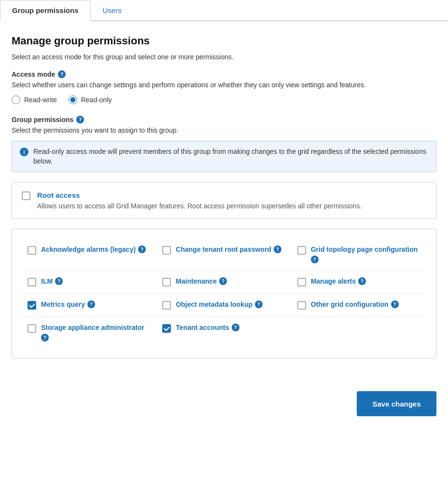 The width and height of the screenshot is (448, 477). Describe the element at coordinates (224, 282) in the screenshot. I see `perm-cell-maintenance: Maintenance ?` at that location.